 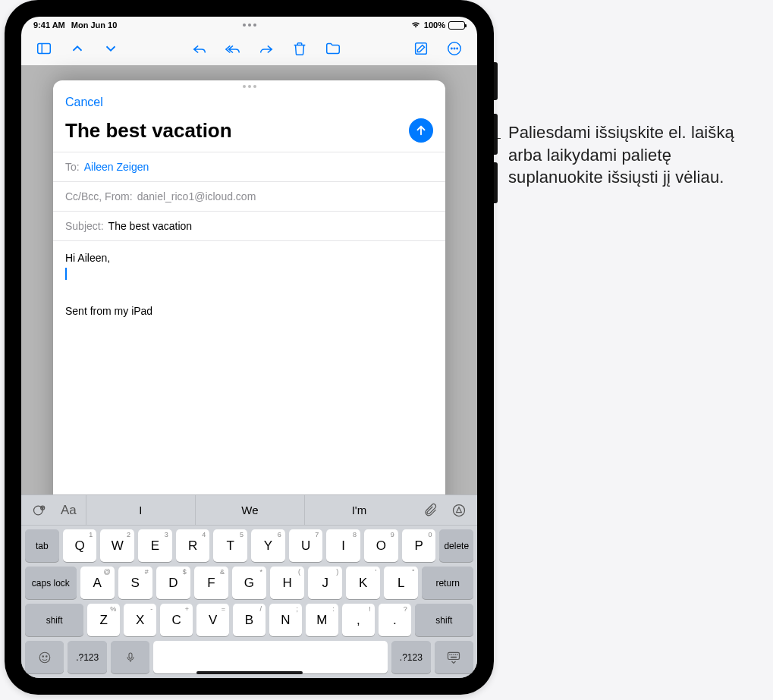 I want to click on from-value: daniel_rico1@icloud.com, so click(x=197, y=196).